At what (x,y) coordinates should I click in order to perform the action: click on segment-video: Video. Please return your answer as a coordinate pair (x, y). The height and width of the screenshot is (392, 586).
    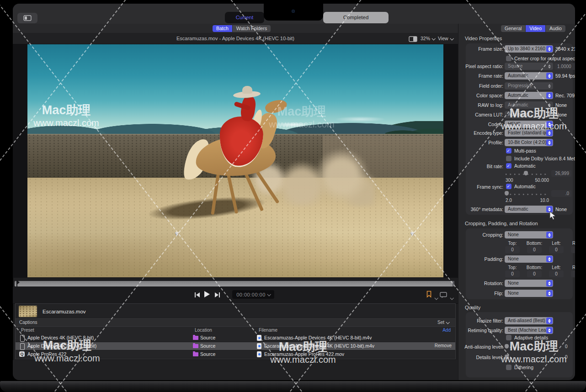
    Looking at the image, I should click on (536, 28).